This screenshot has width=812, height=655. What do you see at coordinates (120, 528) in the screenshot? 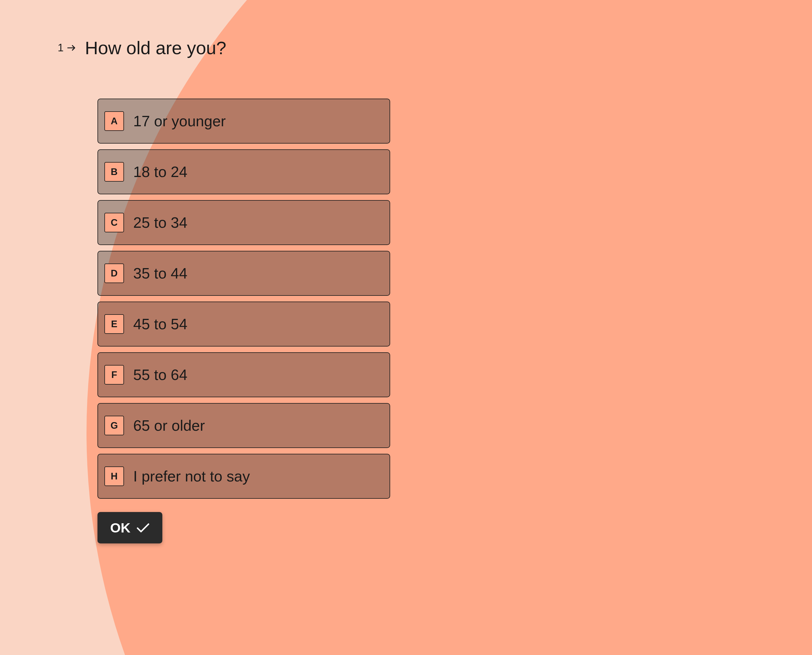
I see `ok-button-label: OK` at bounding box center [120, 528].